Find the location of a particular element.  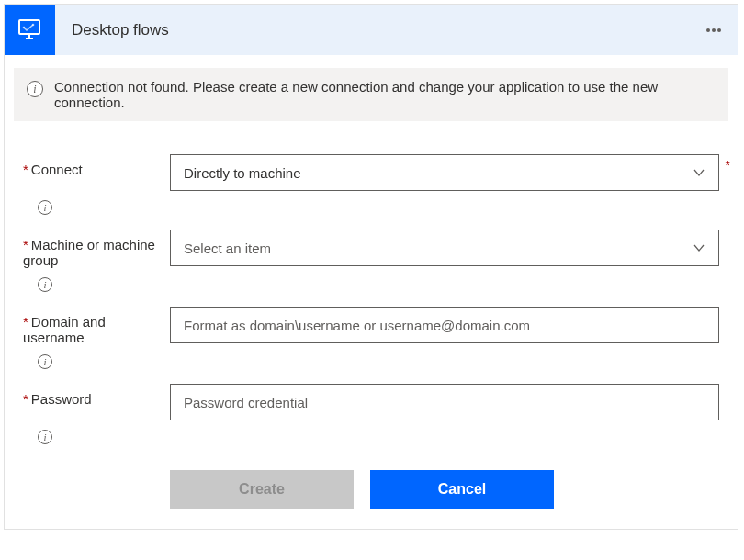

machine-select: Select an item is located at coordinates (445, 248).